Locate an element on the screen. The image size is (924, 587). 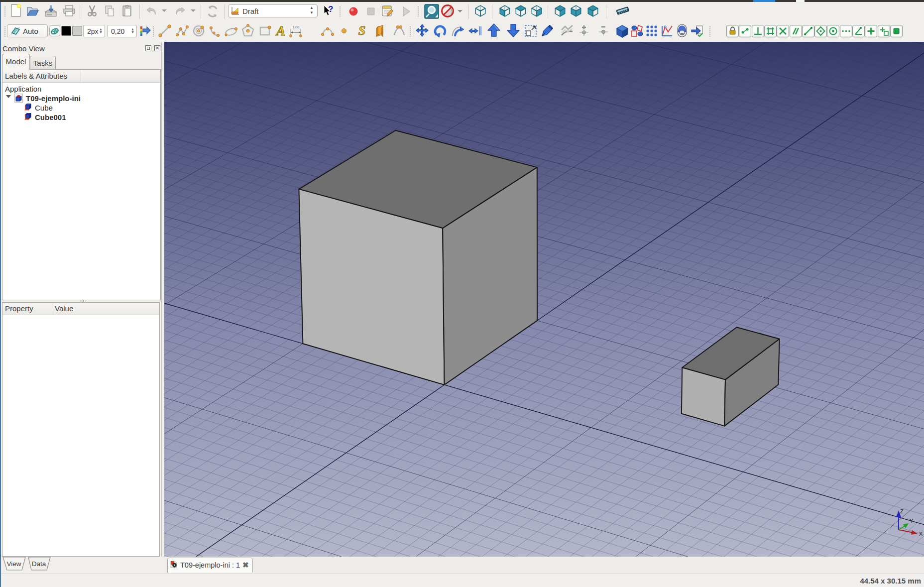
svg-text: Data is located at coordinates (39, 564).